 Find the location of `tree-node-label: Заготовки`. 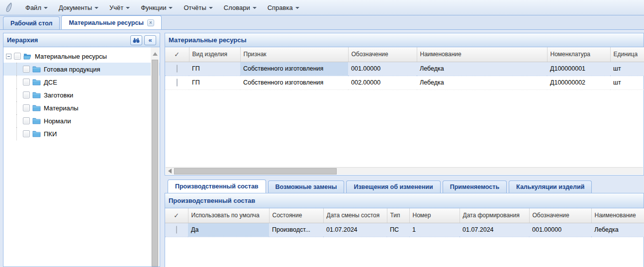

tree-node-label: Заготовки is located at coordinates (59, 95).